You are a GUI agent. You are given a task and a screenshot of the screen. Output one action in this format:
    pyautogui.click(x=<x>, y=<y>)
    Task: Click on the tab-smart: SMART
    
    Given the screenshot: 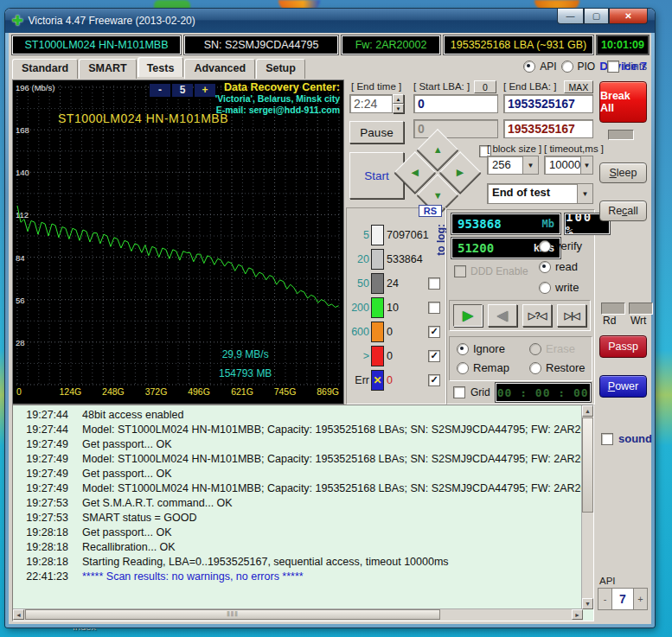 What is the action you would take?
    pyautogui.click(x=107, y=69)
    